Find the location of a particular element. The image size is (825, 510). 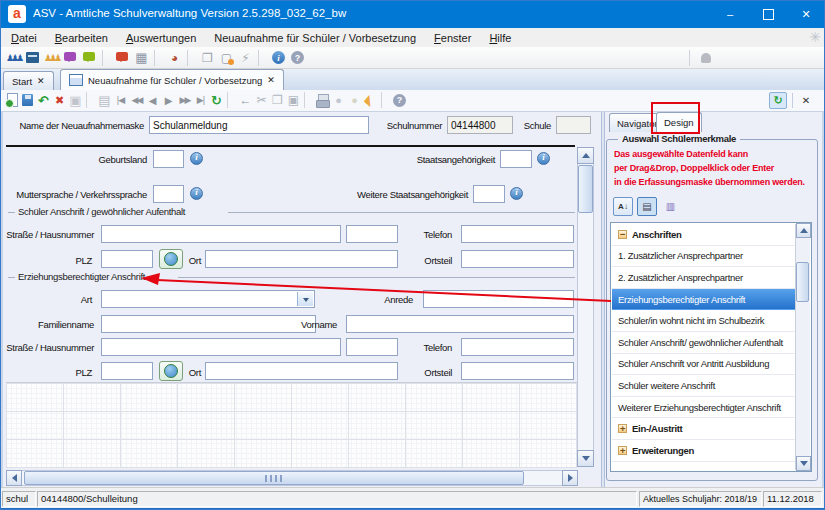

guardian-type-select is located at coordinates (208, 299).